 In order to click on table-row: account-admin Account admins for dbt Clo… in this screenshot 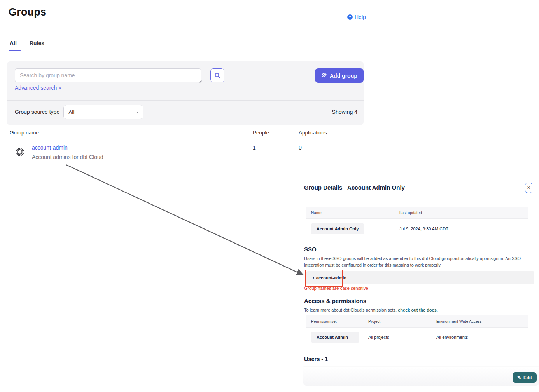, I will do `click(183, 154)`.